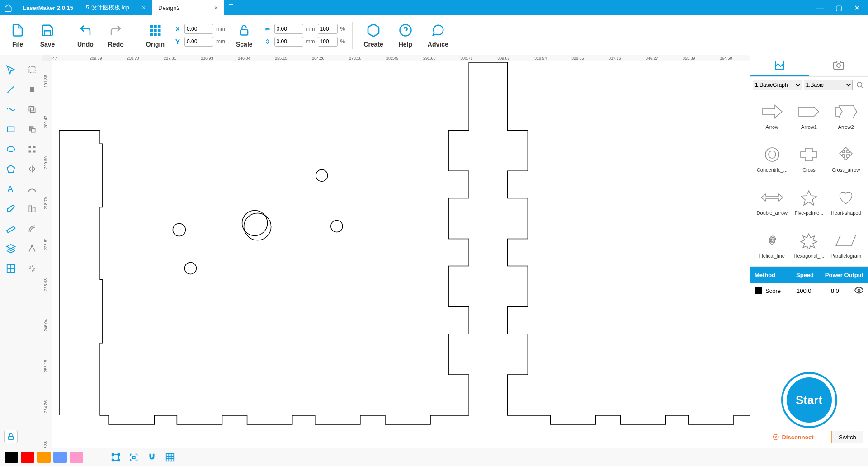  I want to click on shape-item: Cross, so click(809, 158).